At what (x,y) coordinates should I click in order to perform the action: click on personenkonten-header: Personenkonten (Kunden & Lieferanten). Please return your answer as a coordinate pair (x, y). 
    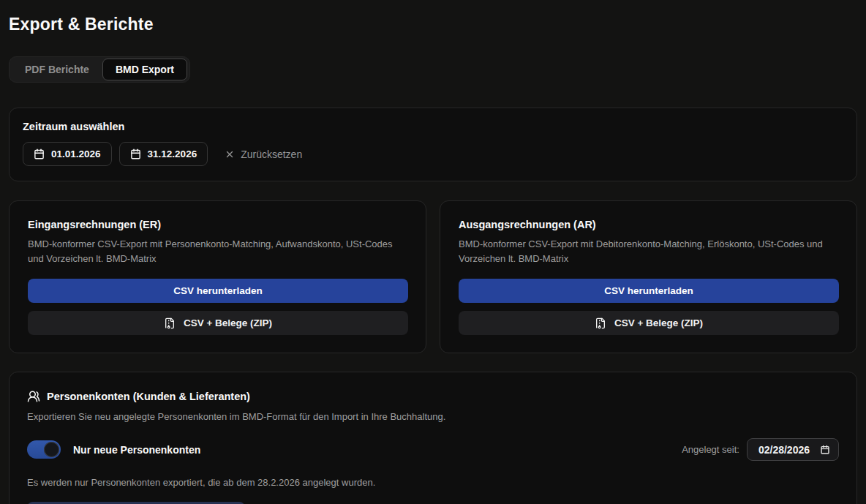
    Looking at the image, I should click on (433, 396).